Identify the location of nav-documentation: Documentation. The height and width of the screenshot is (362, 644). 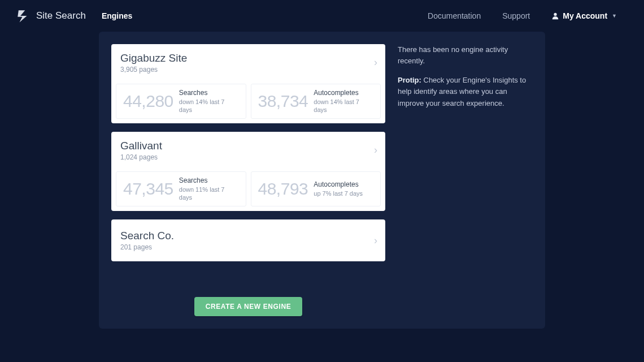
(454, 16).